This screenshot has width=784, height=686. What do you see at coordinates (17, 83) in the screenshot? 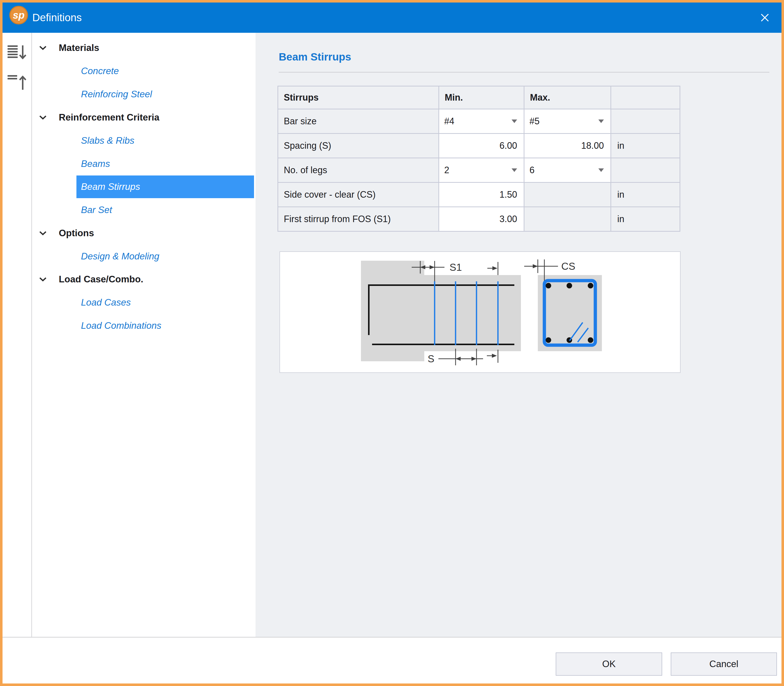
I see `collapse-all-icon` at bounding box center [17, 83].